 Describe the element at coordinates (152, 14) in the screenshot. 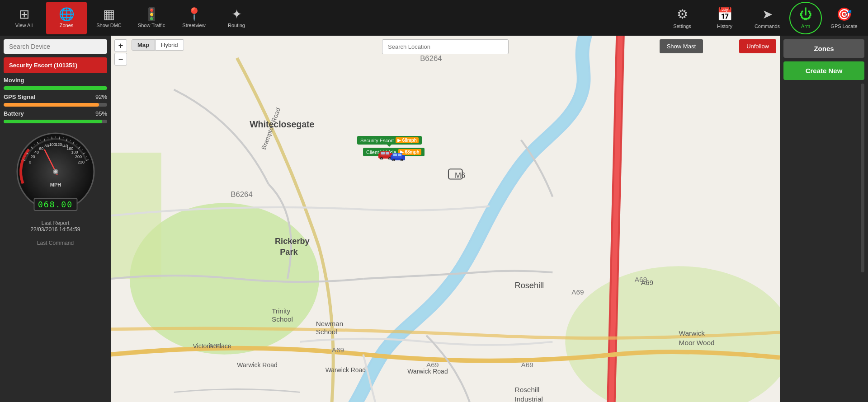

I see `traffic-icon: 🚦` at that location.